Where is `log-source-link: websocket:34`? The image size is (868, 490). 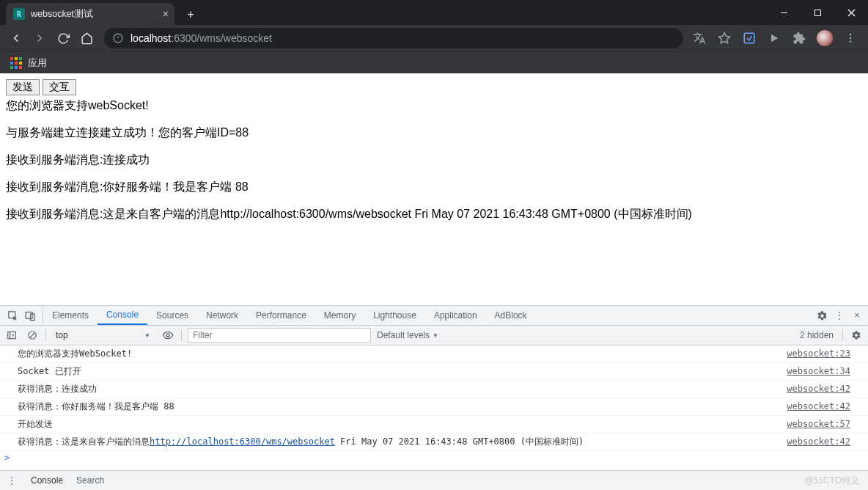
log-source-link: websocket:34 is located at coordinates (818, 371).